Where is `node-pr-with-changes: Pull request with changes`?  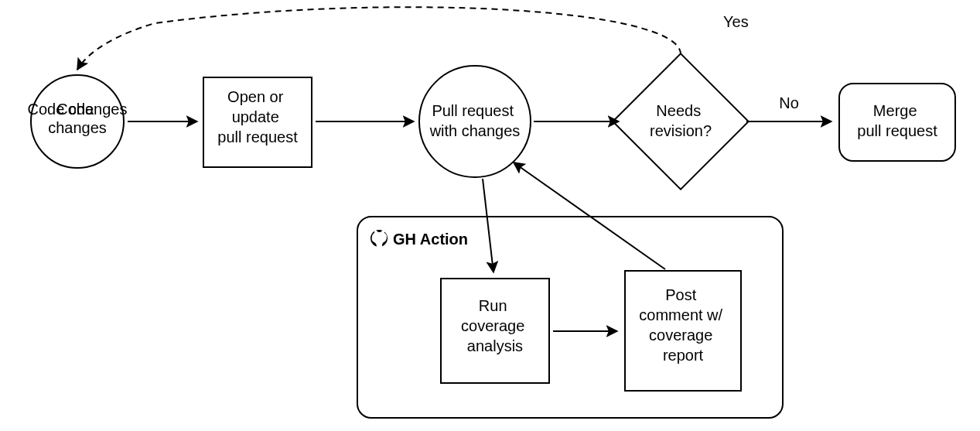 node-pr-with-changes: Pull request with changes is located at coordinates (475, 121).